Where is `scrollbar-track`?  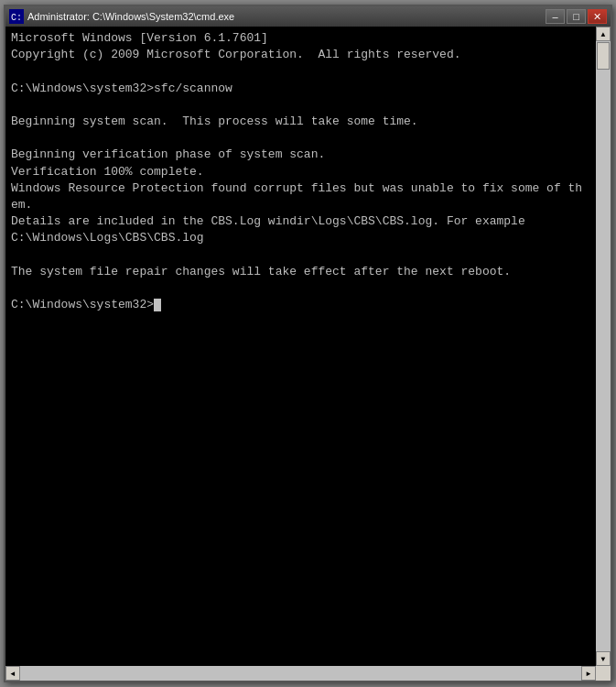 scrollbar-track is located at coordinates (603, 346).